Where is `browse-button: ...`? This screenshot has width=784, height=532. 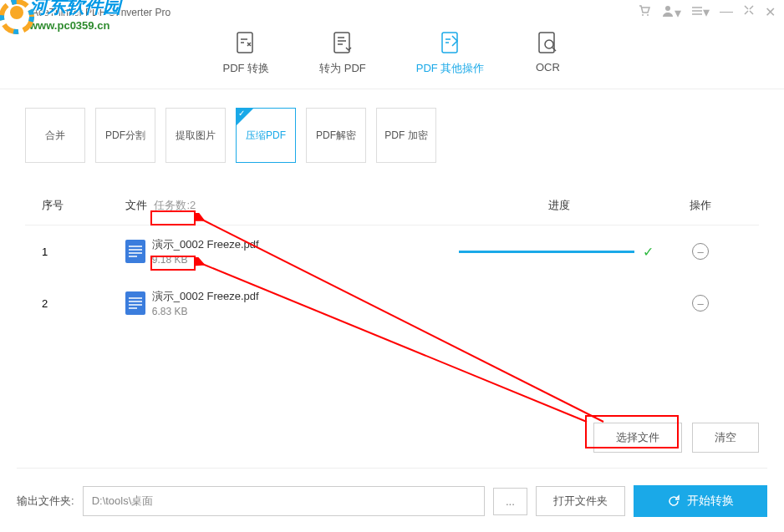
browse-button: ... is located at coordinates (510, 501).